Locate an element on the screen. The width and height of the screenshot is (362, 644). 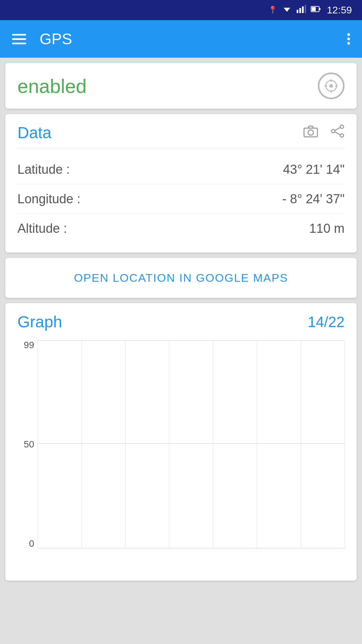
data-card-header: Data is located at coordinates (181, 136).